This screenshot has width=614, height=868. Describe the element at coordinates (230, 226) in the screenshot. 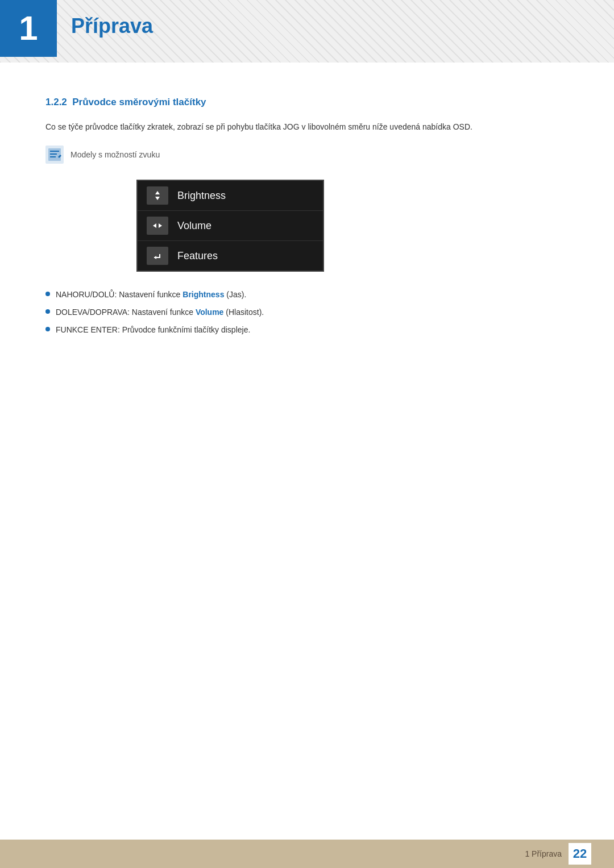

I see `osd-menu: Brightness Volume Features` at that location.